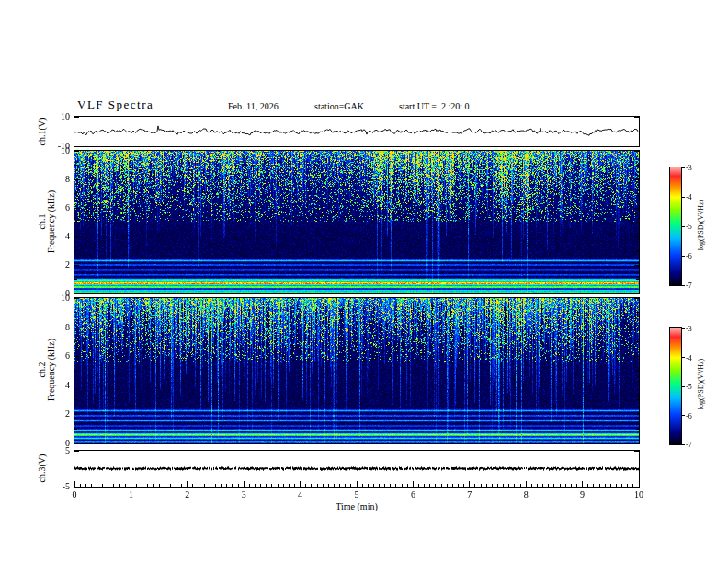  I want to click on plot-station: station=GAK, so click(339, 107).